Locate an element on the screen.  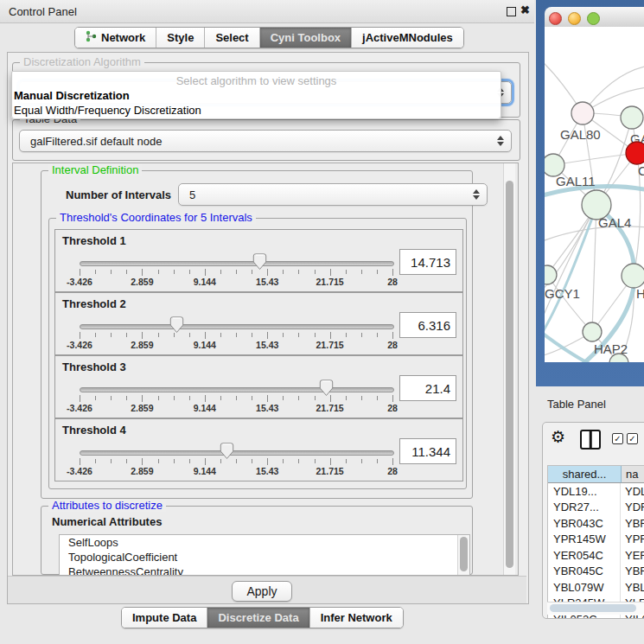
settings-scrollbar-thumb is located at coordinates (510, 374).